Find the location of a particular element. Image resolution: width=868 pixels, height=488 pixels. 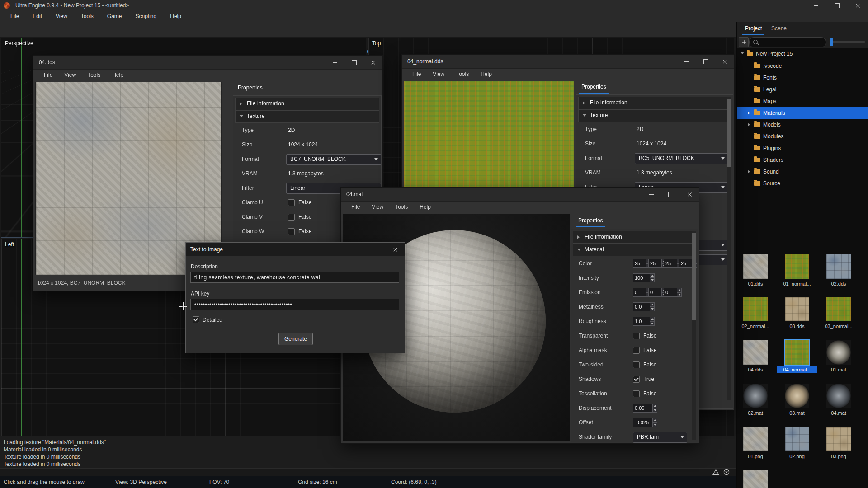

menu-scripting: Scripting is located at coordinates (146, 16).